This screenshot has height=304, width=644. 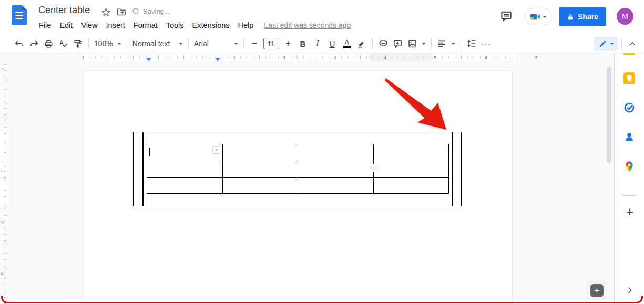 What do you see at coordinates (62, 43) in the screenshot?
I see `svg-text: A` at bounding box center [62, 43].